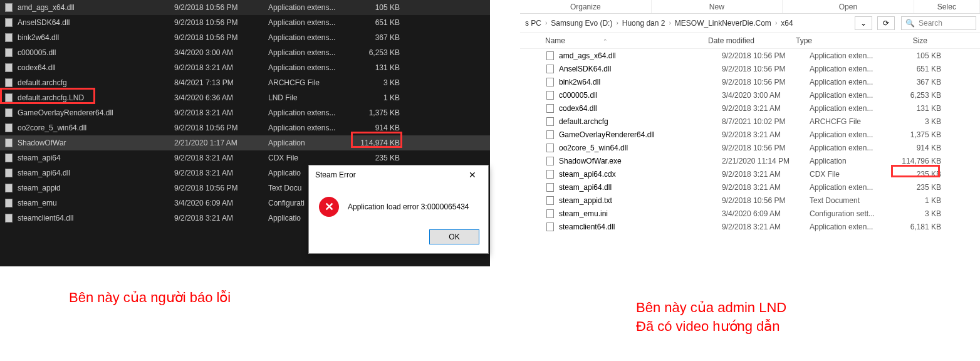 This screenshot has height=361, width=980. I want to click on bc-folder1: Huong dan 2, so click(644, 23).